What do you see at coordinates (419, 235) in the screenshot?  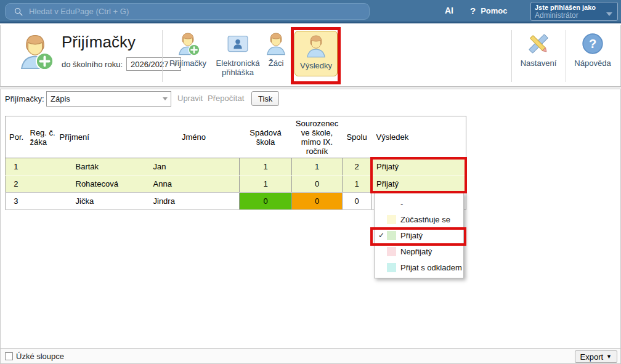 I see `dropdown-item-prijaty: ✓ Přijatý` at bounding box center [419, 235].